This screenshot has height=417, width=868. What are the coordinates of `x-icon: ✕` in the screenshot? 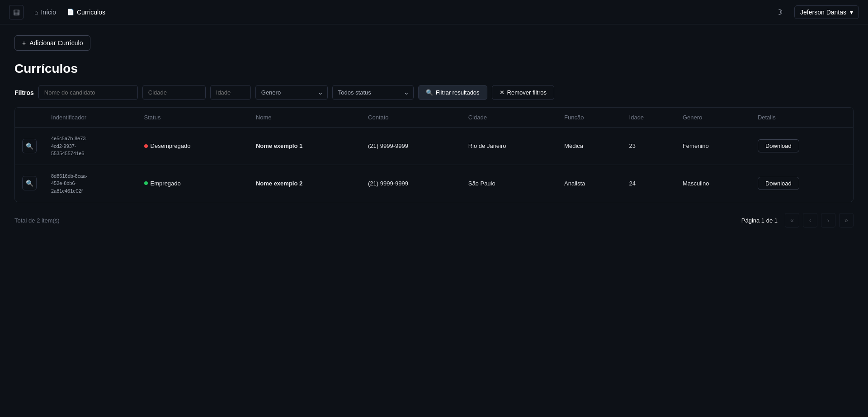 It's located at (502, 92).